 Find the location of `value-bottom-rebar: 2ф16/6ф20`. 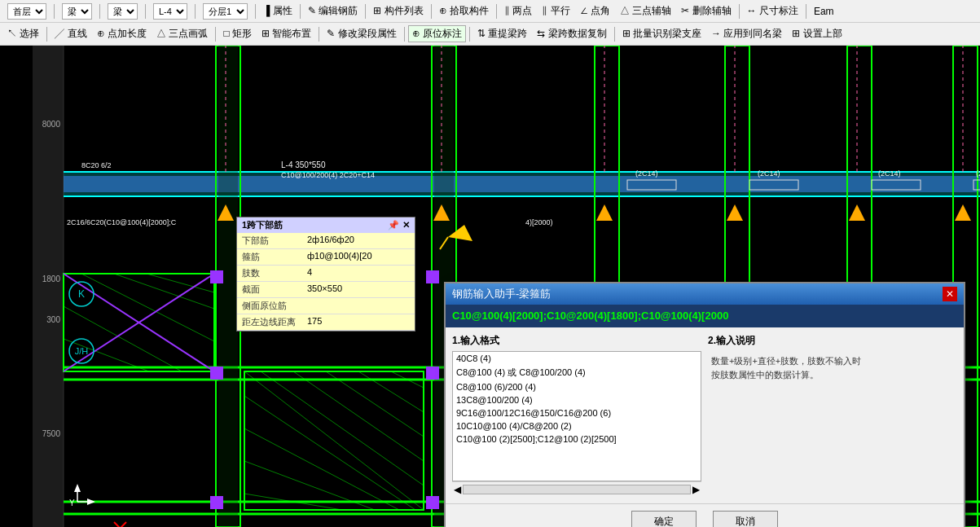

value-bottom-rebar: 2ф16/6ф20 is located at coordinates (358, 241).